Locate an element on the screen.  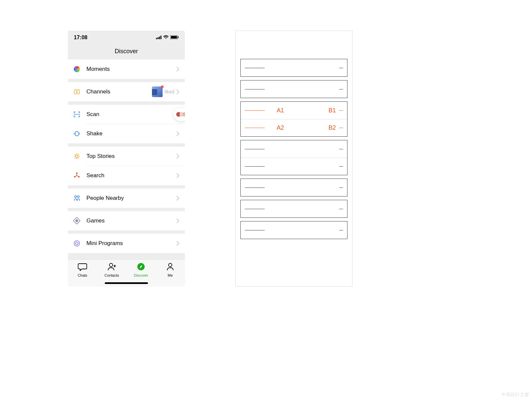
cell-search: Search is located at coordinates (126, 176).